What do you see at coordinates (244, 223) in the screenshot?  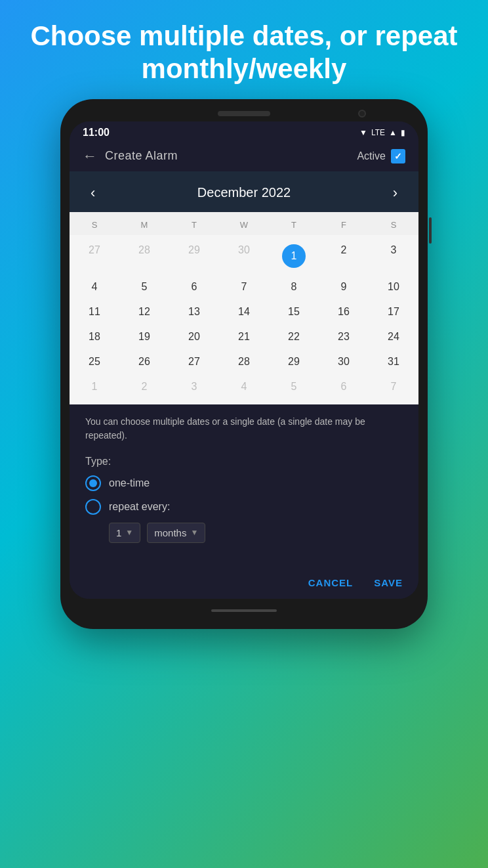 I see `calendar-weekdays: S M T W T F S` at bounding box center [244, 223].